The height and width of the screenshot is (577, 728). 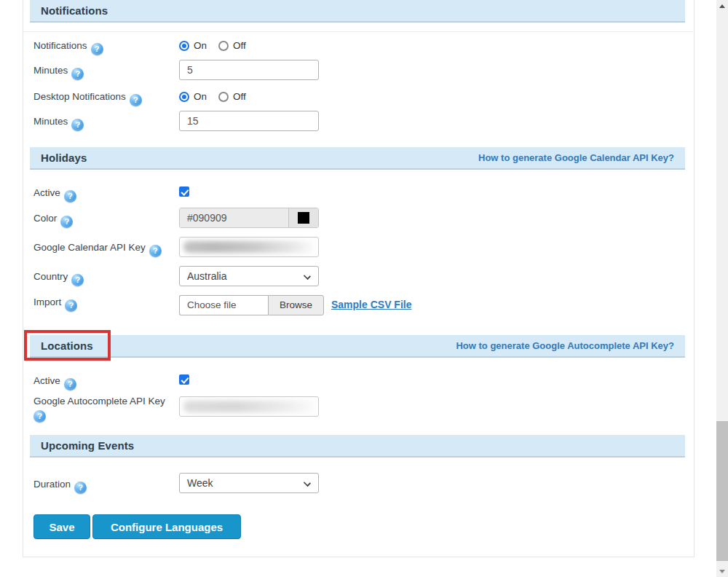 What do you see at coordinates (207, 276) in the screenshot?
I see `country-selected-value: Australia` at bounding box center [207, 276].